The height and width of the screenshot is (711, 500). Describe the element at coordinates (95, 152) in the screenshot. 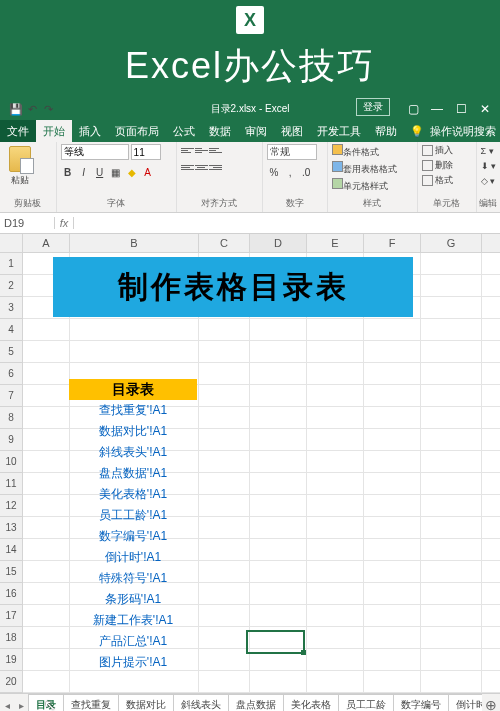

I see `font-name-select` at that location.